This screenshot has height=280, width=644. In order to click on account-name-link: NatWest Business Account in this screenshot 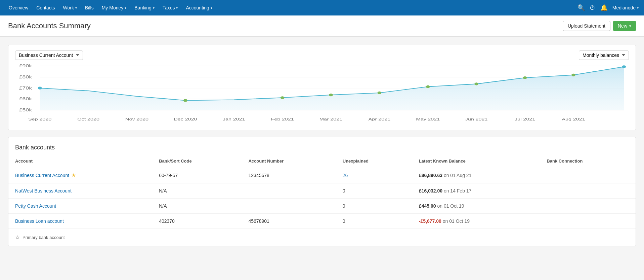, I will do `click(43, 191)`.